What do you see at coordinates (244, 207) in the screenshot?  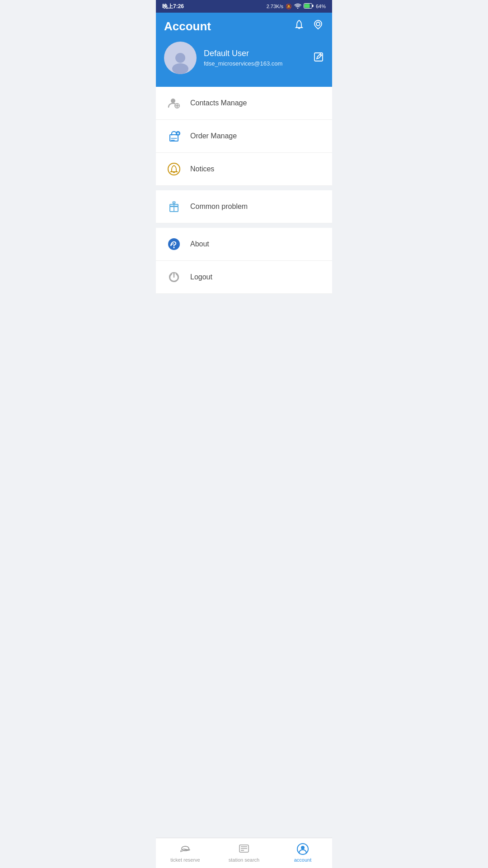 I see `common-problem-item: Common problem` at bounding box center [244, 207].